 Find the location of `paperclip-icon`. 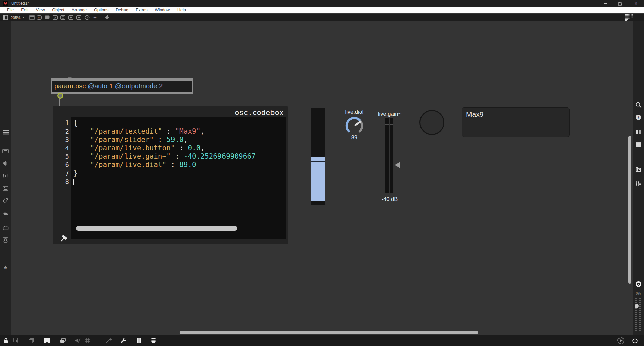

paperclip-icon is located at coordinates (5, 201).